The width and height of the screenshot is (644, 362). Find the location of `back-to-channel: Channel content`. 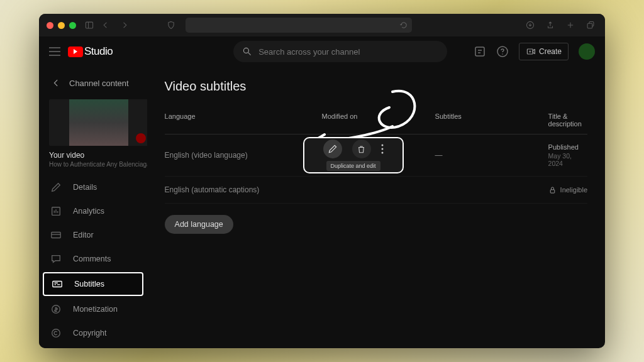

back-to-channel: Channel content is located at coordinates (93, 83).